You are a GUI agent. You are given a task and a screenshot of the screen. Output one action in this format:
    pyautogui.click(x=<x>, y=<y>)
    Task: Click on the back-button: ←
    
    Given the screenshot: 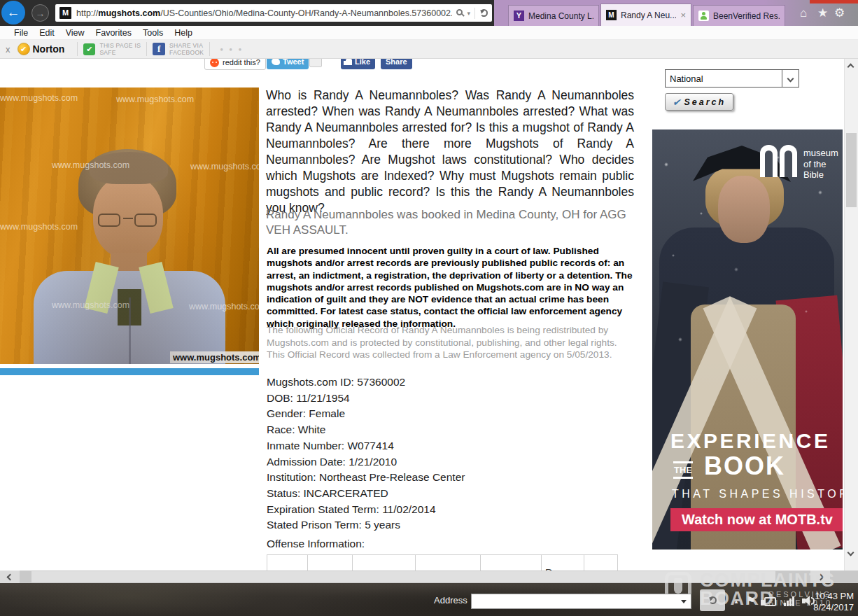 What is the action you would take?
    pyautogui.click(x=13, y=13)
    